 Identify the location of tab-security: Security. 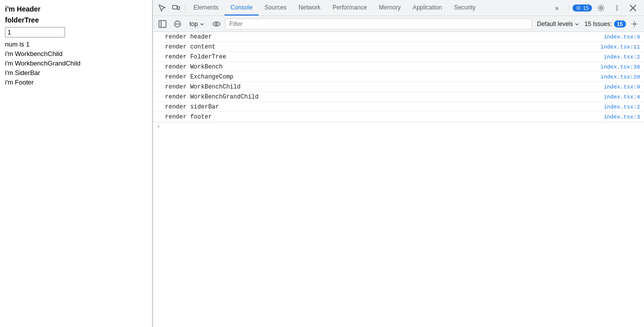
(465, 8).